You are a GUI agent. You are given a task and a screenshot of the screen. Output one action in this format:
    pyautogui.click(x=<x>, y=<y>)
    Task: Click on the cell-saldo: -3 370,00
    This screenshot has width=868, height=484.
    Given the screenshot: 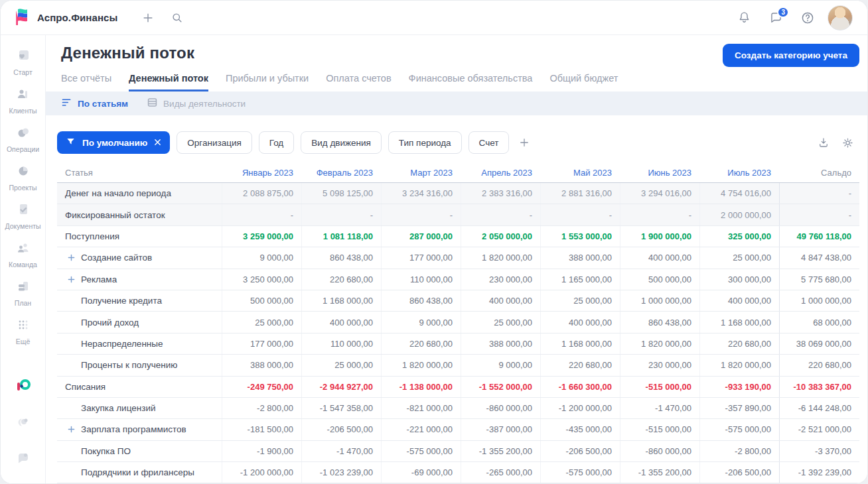 What is the action you would take?
    pyautogui.click(x=819, y=451)
    